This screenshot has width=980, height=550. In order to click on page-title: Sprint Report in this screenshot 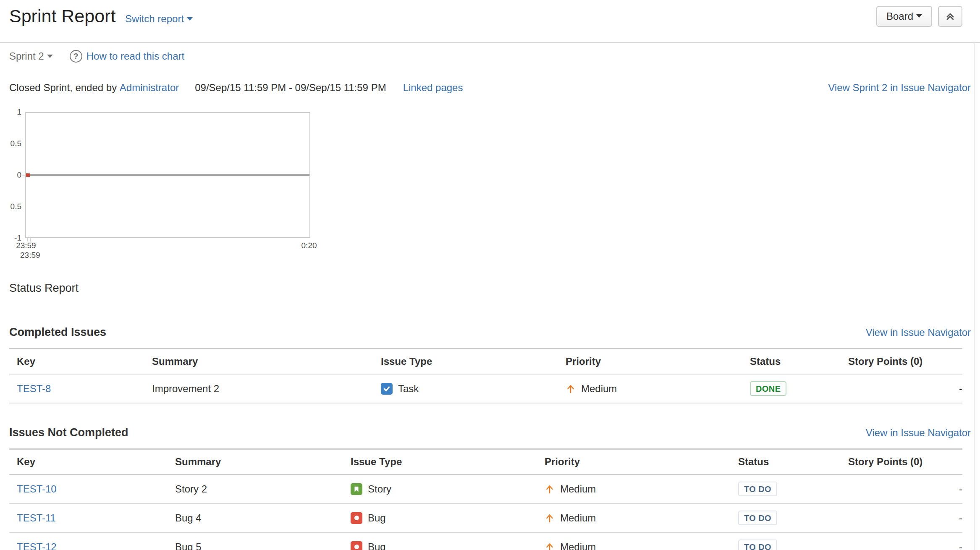, I will do `click(62, 16)`.